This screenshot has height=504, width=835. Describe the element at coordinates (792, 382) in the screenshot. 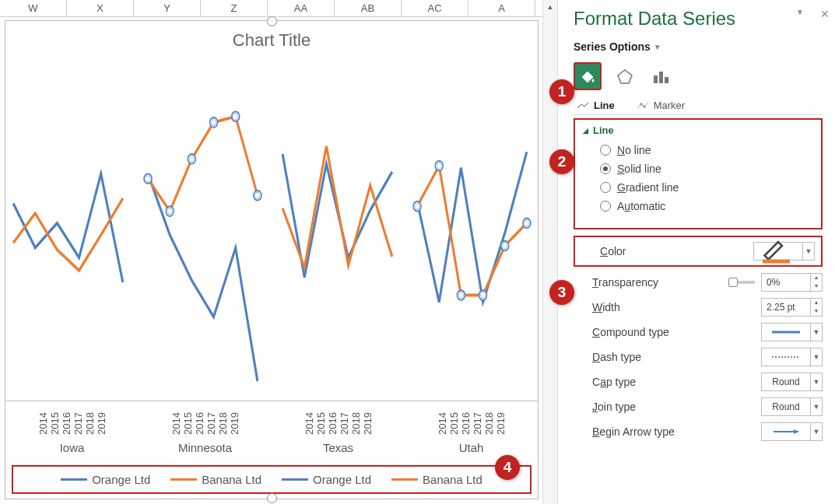

I see `cap-dropdown: Round▼` at that location.